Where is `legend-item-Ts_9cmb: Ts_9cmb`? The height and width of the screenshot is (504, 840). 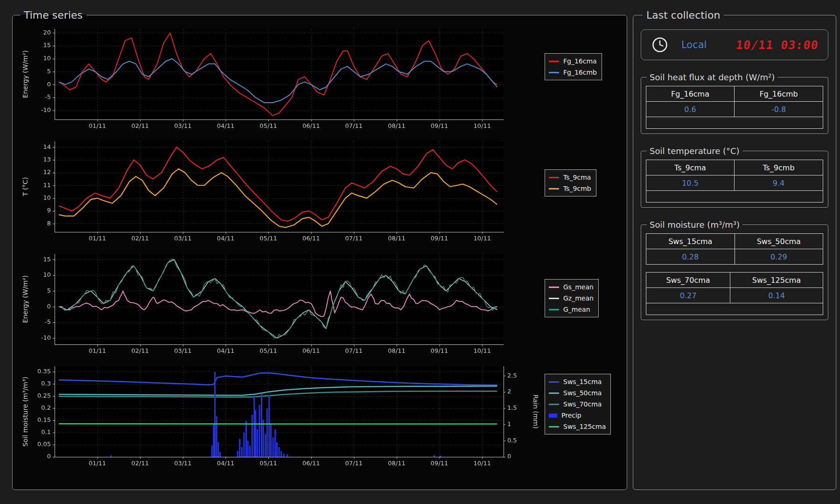 legend-item-Ts_9cmb: Ts_9cmb is located at coordinates (570, 189).